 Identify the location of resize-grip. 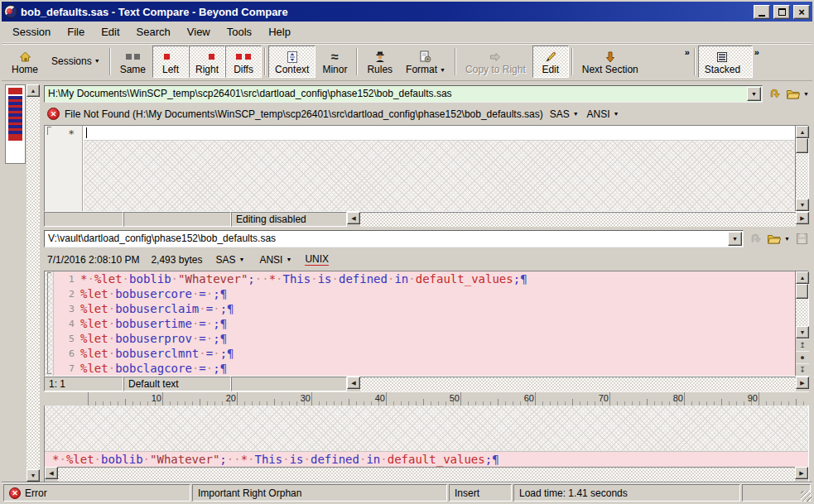
(807, 497).